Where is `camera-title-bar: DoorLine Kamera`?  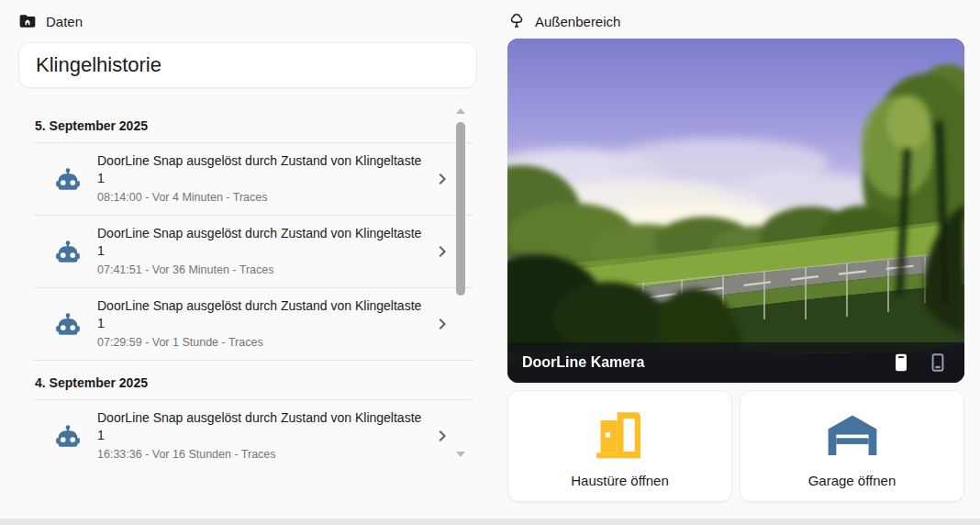 camera-title-bar: DoorLine Kamera is located at coordinates (736, 363).